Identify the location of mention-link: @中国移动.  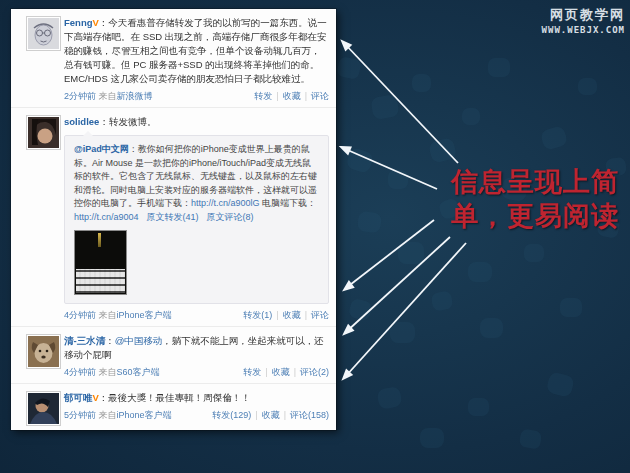
(139, 340).